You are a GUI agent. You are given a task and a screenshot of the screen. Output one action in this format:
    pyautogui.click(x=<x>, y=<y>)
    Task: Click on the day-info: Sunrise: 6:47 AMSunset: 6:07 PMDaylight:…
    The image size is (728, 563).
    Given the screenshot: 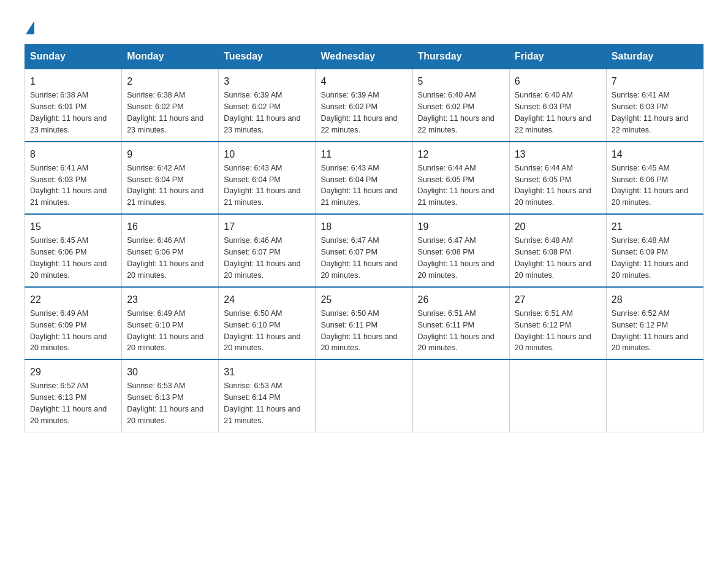 What is the action you would take?
    pyautogui.click(x=359, y=258)
    